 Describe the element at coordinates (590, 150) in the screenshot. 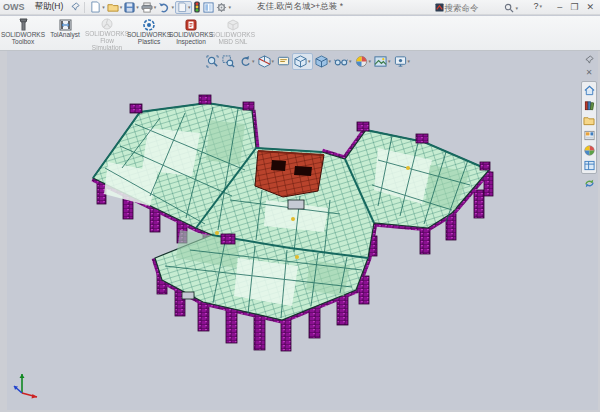

I see `appearance-sphere-icon` at that location.